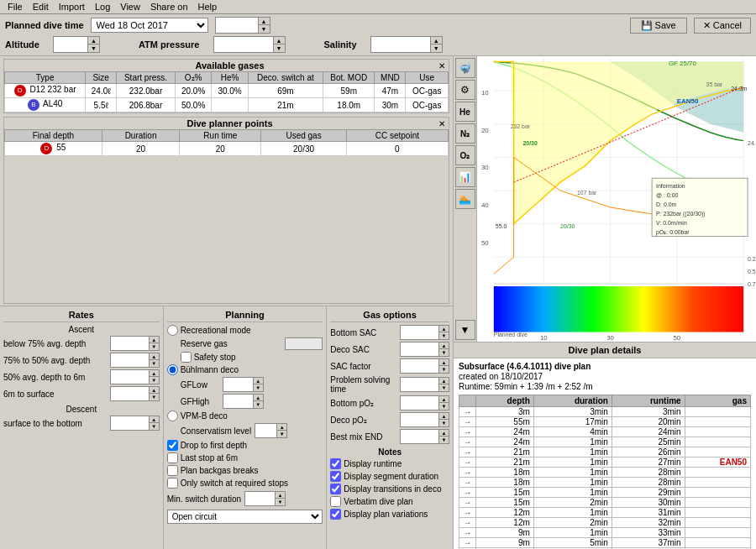  I want to click on rate3-up: ▲, so click(154, 374).